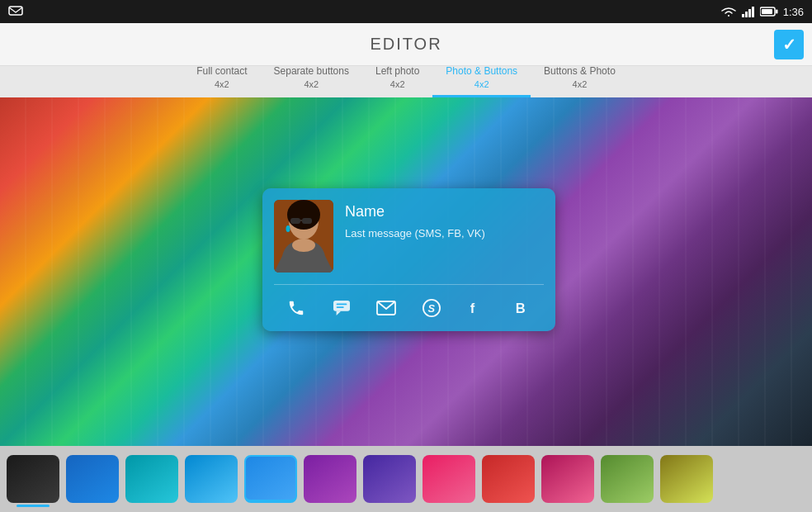 This screenshot has width=812, height=512. Describe the element at coordinates (687, 479) in the screenshot. I see `swatch-yellow-green` at that location.